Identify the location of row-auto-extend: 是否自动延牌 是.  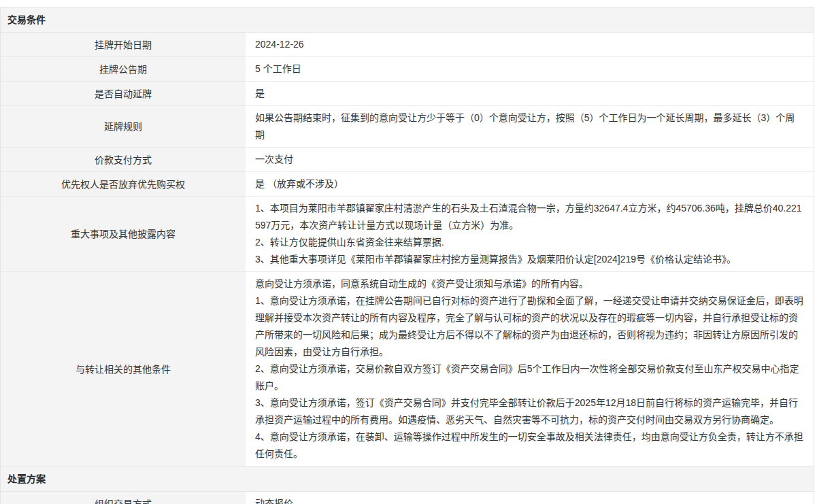
(407, 94).